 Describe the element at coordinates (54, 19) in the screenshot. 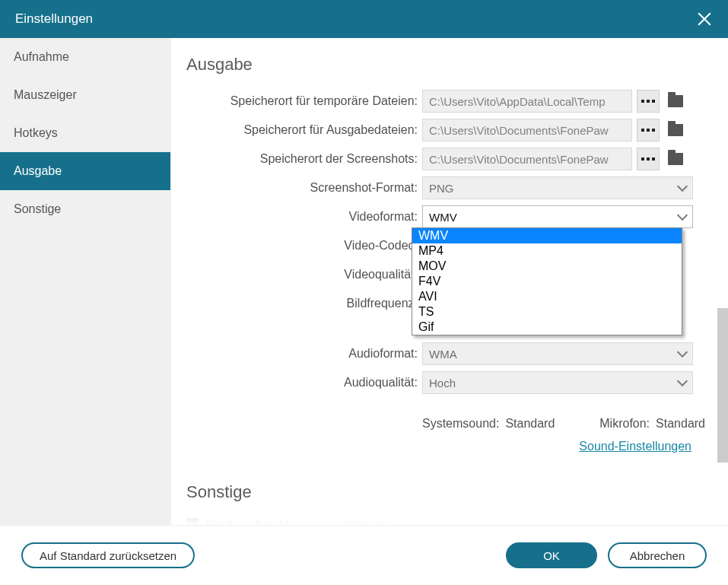

I see `window-title: Einstellungen` at that location.